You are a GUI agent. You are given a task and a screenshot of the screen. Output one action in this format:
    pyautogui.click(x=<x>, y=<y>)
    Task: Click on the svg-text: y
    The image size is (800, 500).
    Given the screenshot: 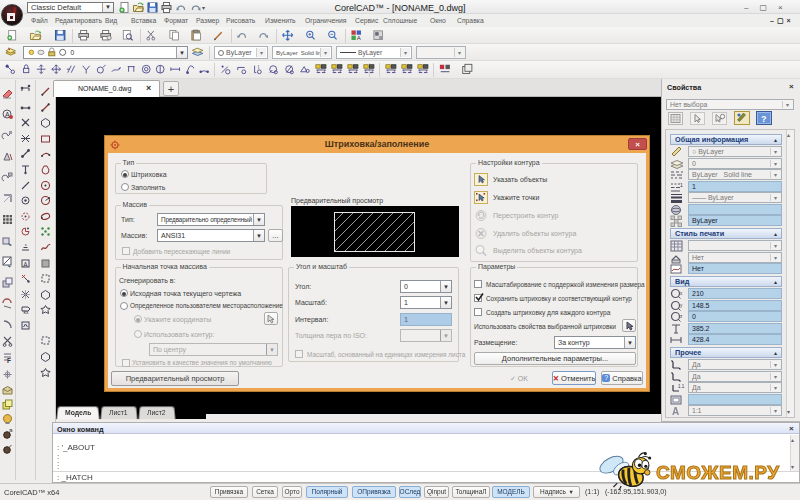 What is the action you would take?
    pyautogui.click(x=682, y=306)
    